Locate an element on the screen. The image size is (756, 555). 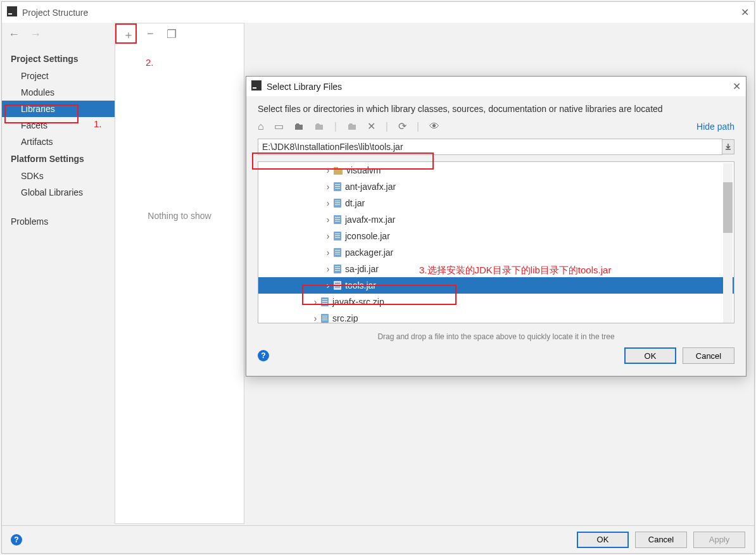
folder2-icon: 🖿 is located at coordinates (352, 127).